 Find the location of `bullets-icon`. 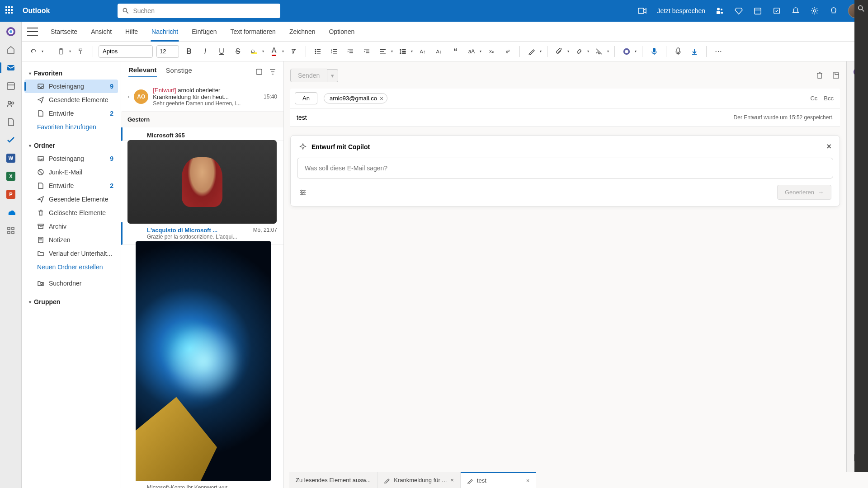

bullets-icon is located at coordinates (318, 52).